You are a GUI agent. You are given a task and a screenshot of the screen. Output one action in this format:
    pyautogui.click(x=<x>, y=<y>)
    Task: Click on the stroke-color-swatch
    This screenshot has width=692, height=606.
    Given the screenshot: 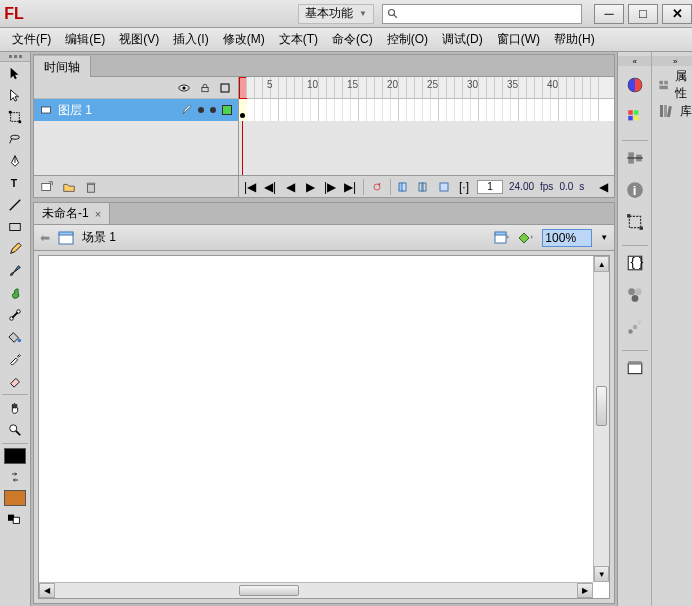 What is the action you would take?
    pyautogui.click(x=15, y=456)
    